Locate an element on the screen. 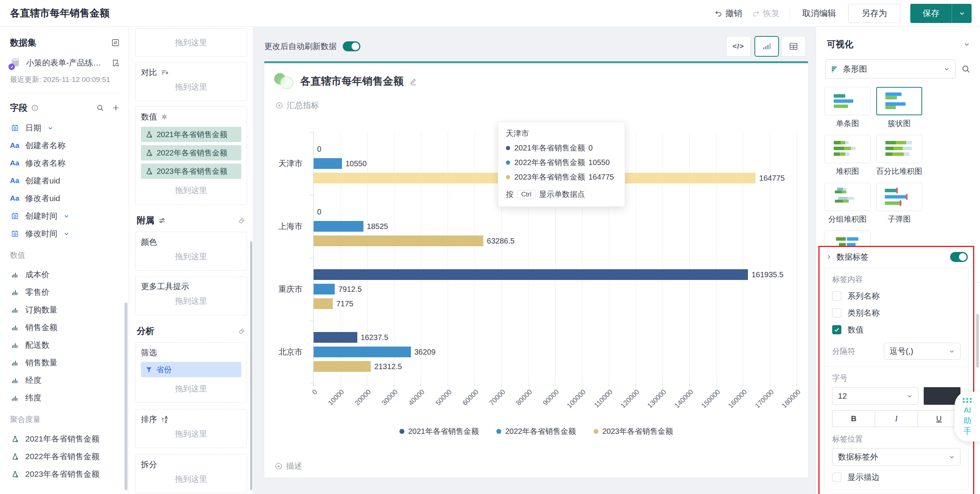  table-view-button is located at coordinates (793, 46).